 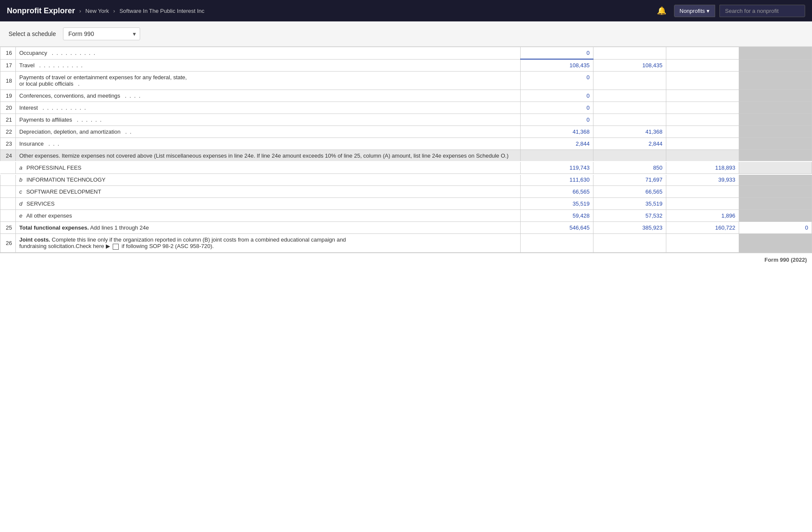 I want to click on brand-title: Nonprofit Explorer, so click(x=41, y=11).